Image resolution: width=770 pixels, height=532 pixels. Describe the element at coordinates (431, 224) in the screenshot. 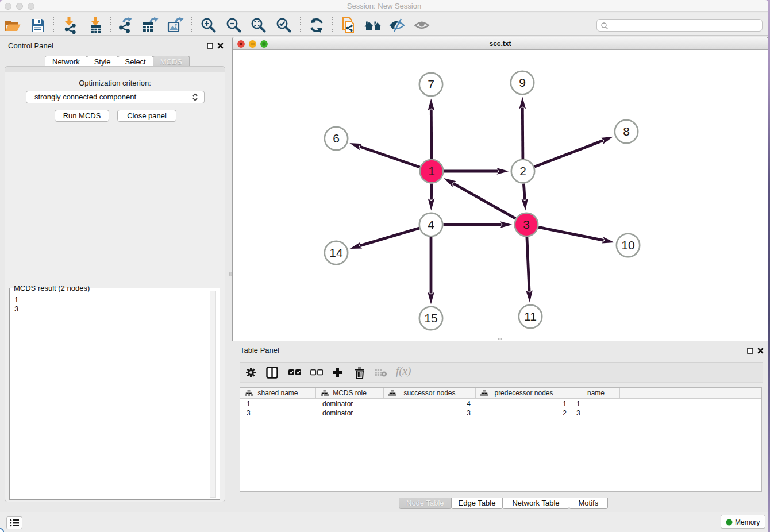

I see `svg-text: 4` at that location.